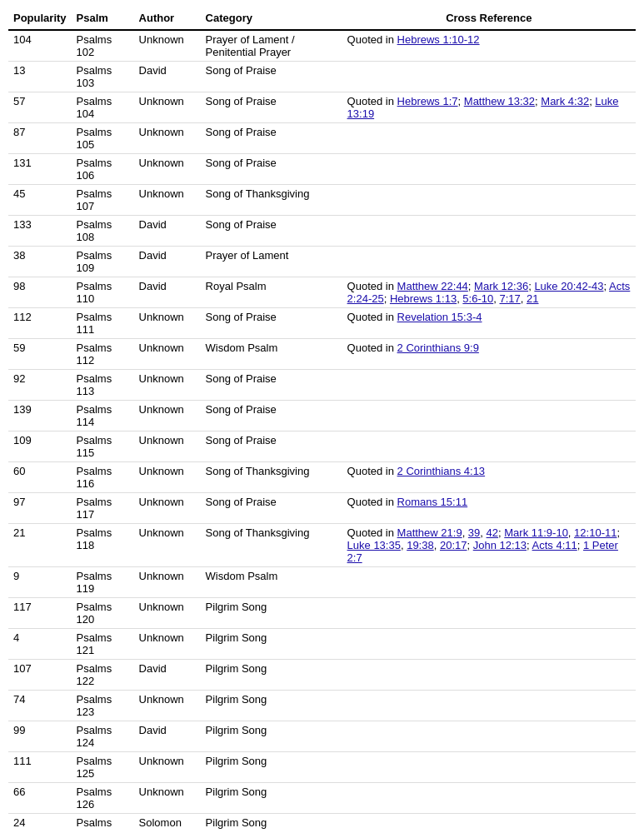 Image resolution: width=644 pixels, height=833 pixels. I want to click on cell-popularity: 87, so click(40, 138).